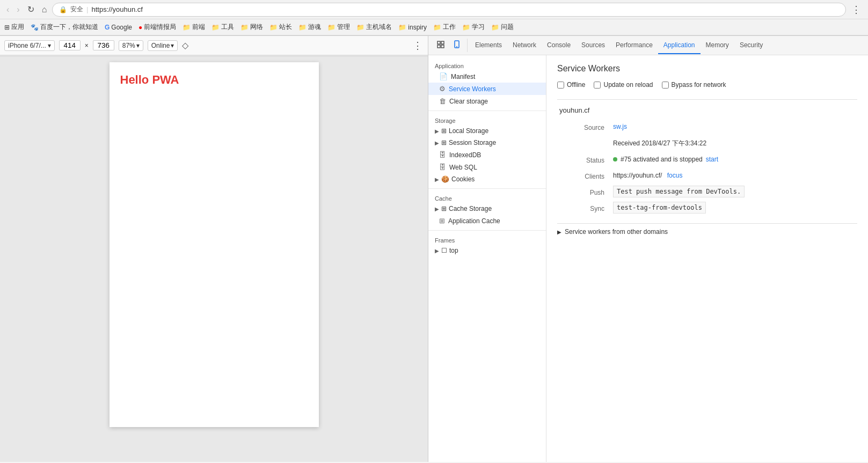 The image size is (868, 463). I want to click on update-on-reload-option: Update on reload, so click(623, 85).